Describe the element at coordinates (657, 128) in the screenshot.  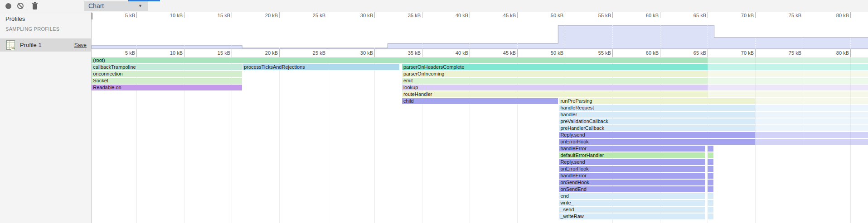
I see `flame-bar-preHandlerCallback: preHandlerCallback` at that location.